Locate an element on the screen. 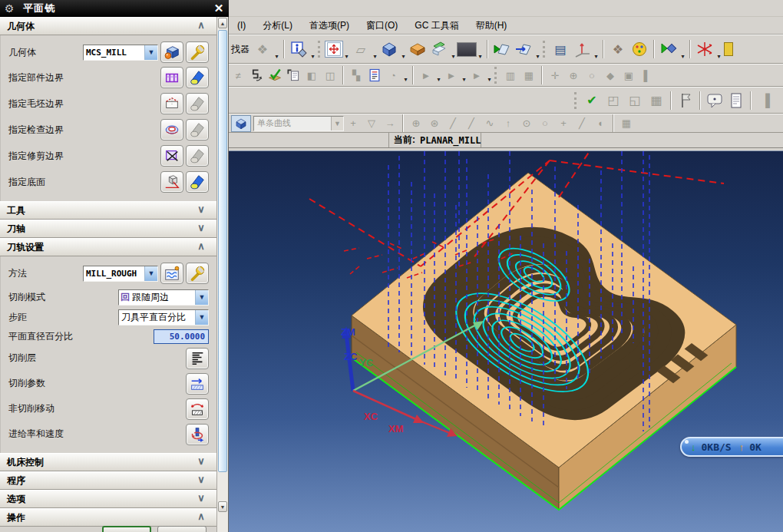  menu-preferences: 首选项(P) is located at coordinates (329, 26).